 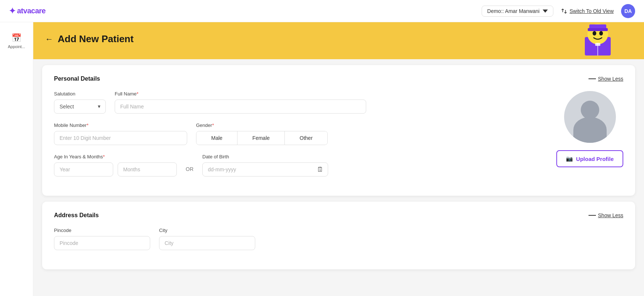 I want to click on salutation-select-wrapper: Select Mr. Mrs. Ms. Dr. ▼, so click(x=80, y=107).